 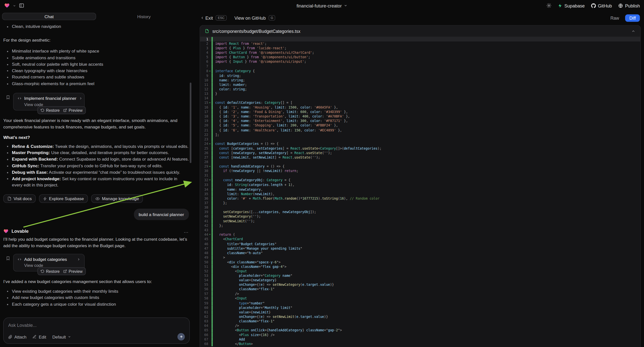 I want to click on code-line: 57 />, so click(x=420, y=294).